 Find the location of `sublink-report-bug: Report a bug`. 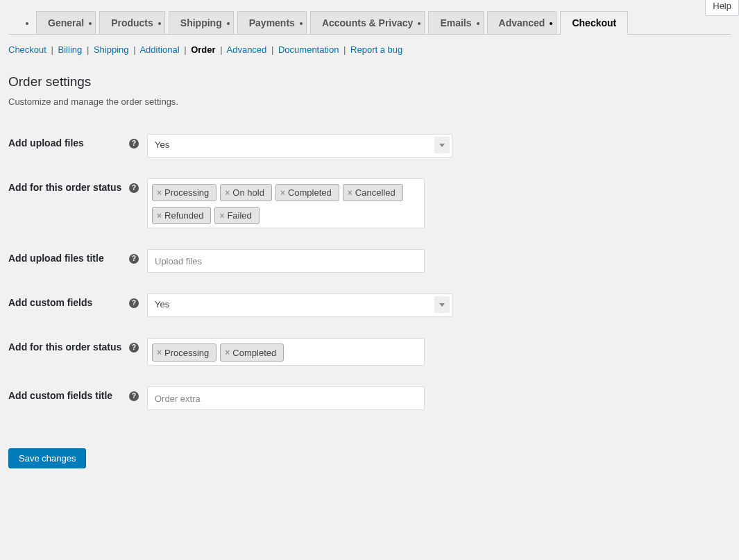

sublink-report-bug: Report a bug is located at coordinates (376, 50).